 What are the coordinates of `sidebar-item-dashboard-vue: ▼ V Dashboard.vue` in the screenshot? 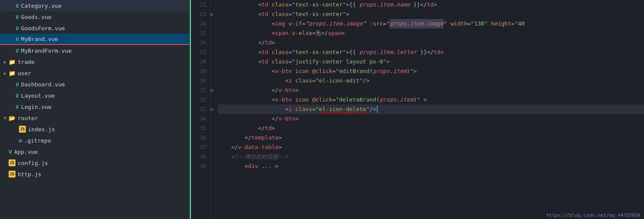 It's located at (95, 84).